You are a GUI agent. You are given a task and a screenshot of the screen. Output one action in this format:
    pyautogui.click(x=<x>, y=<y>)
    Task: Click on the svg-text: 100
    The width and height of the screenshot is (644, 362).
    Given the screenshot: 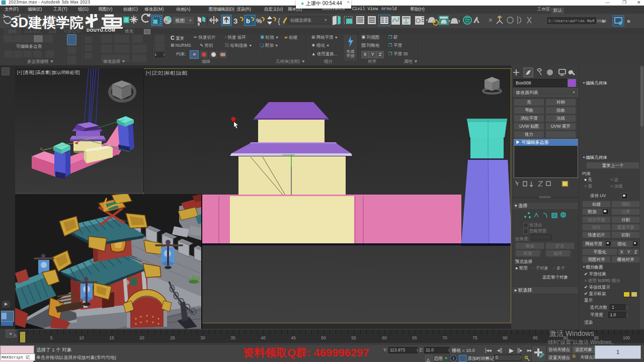 What is the action you would take?
    pyautogui.click(x=626, y=338)
    